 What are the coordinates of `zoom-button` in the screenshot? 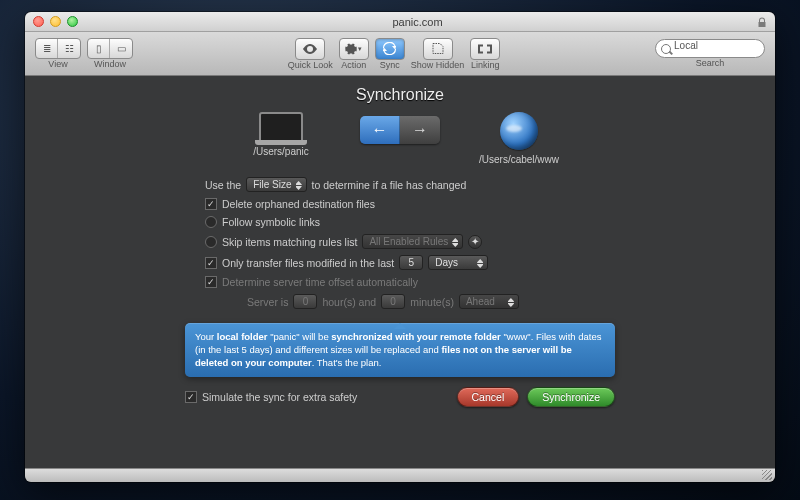 It's located at (72, 22).